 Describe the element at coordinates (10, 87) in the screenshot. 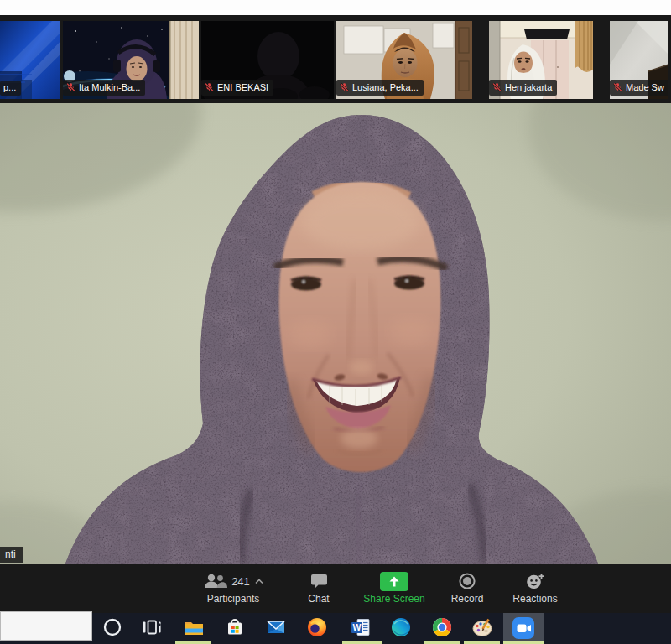

I see `participant-name: p...` at that location.